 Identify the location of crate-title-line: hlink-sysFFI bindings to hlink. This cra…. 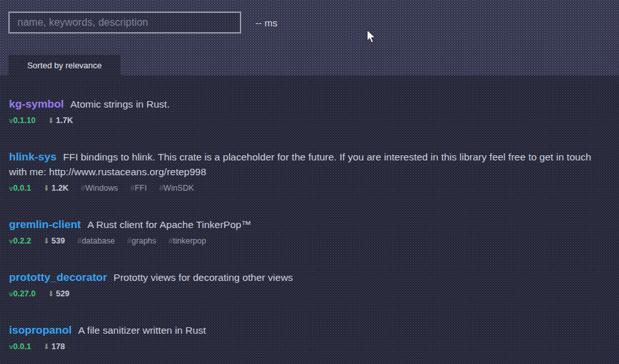
(308, 164).